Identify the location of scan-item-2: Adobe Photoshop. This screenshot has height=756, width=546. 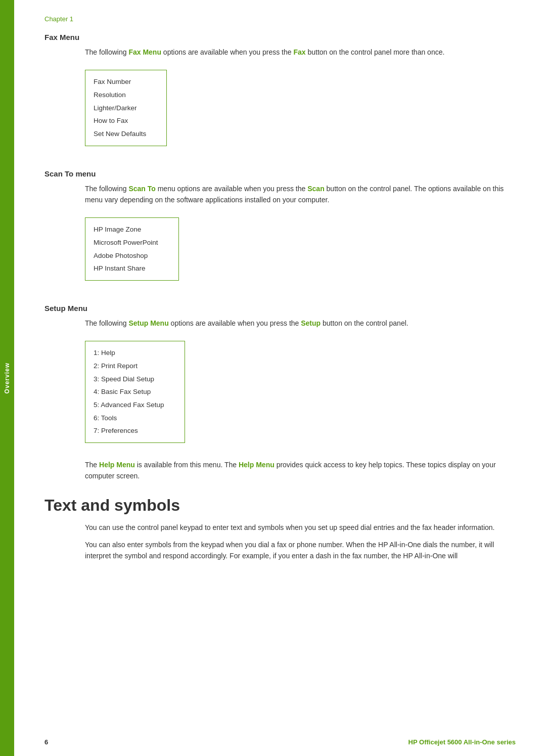
(126, 256).